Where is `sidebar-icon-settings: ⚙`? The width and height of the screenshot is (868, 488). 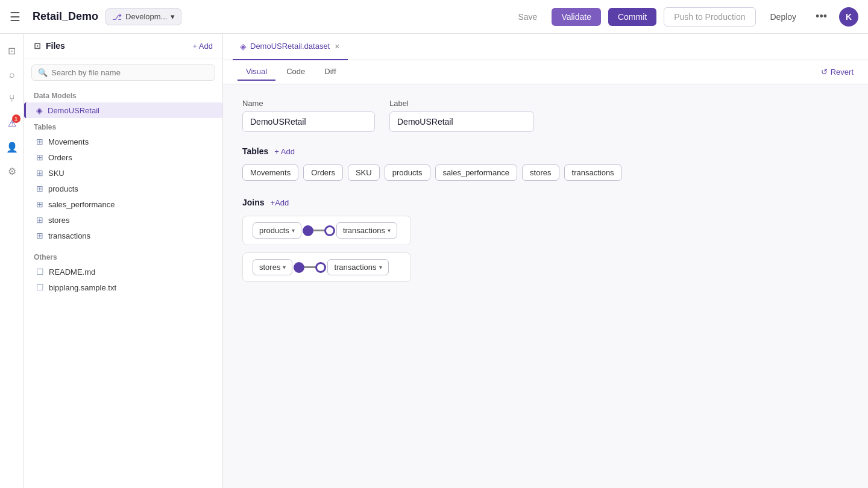
sidebar-icon-settings: ⚙ is located at coordinates (12, 171).